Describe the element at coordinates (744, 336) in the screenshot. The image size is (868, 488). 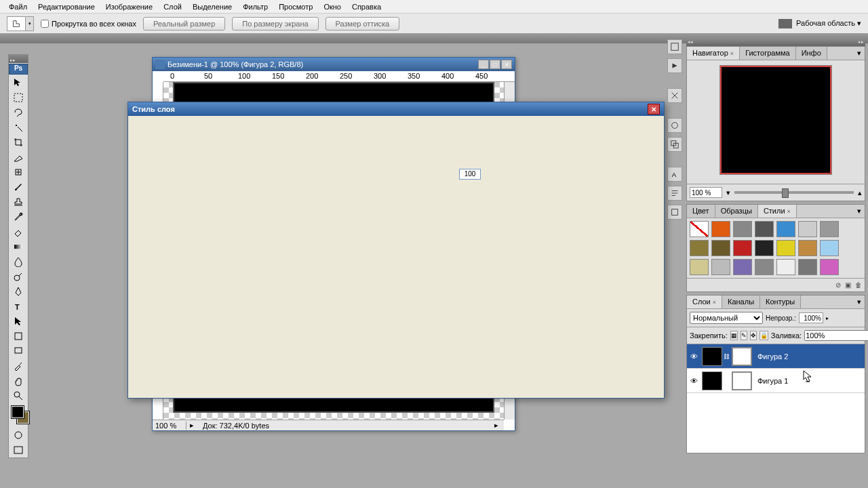
I see `lock-paint-icon: ✎` at that location.